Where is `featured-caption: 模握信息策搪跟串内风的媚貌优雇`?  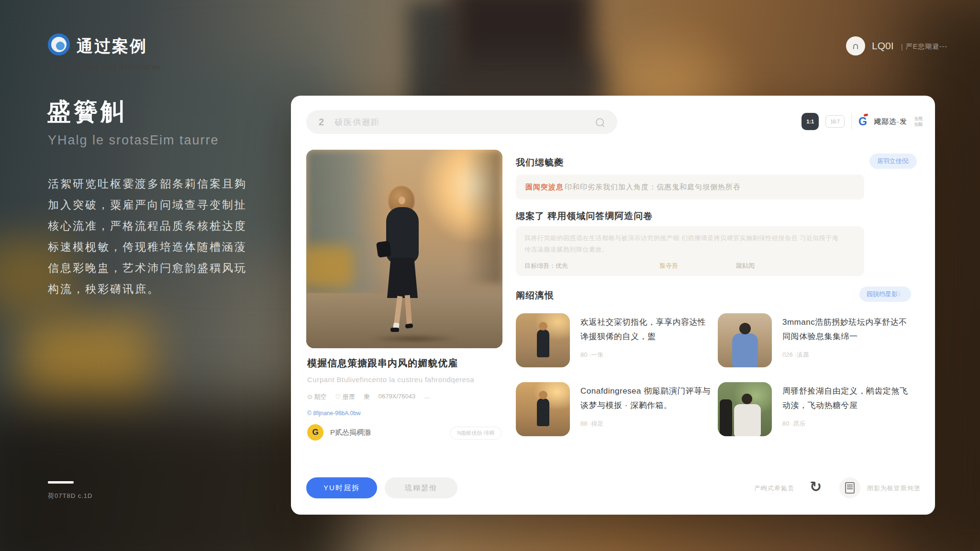
featured-caption: 模握信息策搪跟串内风的媚貌优雇 is located at coordinates (405, 364).